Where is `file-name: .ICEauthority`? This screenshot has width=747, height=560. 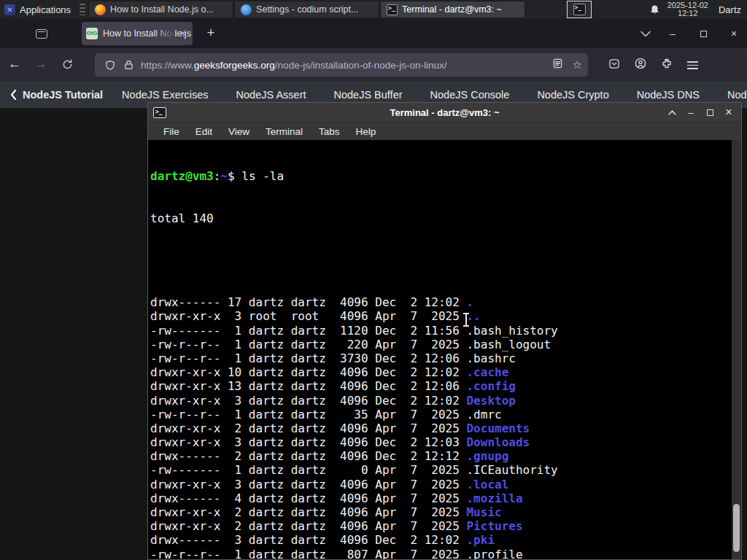 file-name: .ICEauthority is located at coordinates (512, 470).